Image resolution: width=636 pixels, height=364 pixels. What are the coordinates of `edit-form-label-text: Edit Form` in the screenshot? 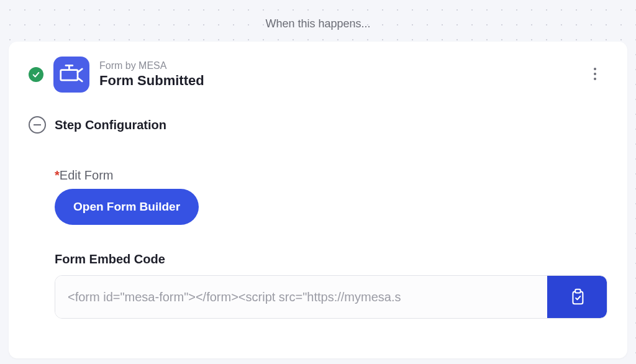 It's located at (87, 175).